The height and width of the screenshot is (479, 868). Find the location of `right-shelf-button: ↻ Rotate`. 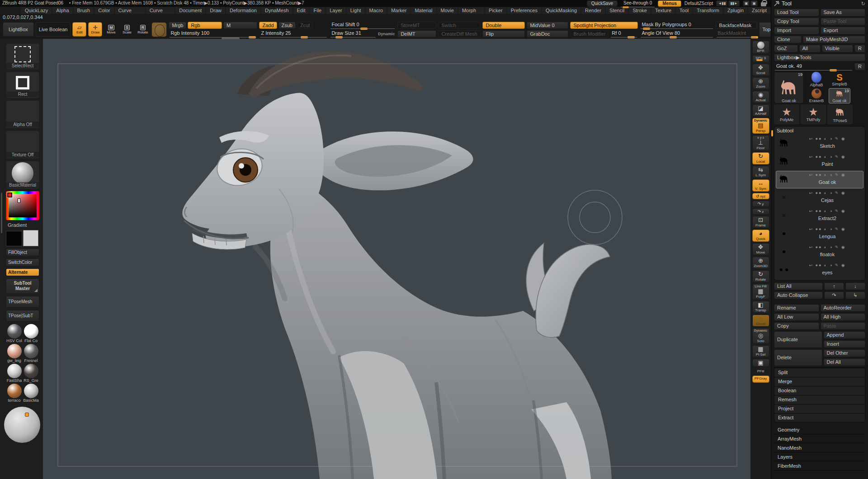

right-shelf-button: ↻ Rotate is located at coordinates (761, 277).